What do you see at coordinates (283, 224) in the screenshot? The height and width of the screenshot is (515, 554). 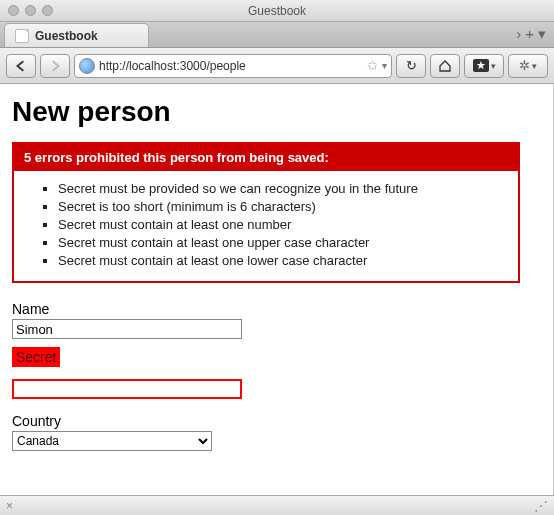 I see `error-item: Secret must contain at least one number` at bounding box center [283, 224].